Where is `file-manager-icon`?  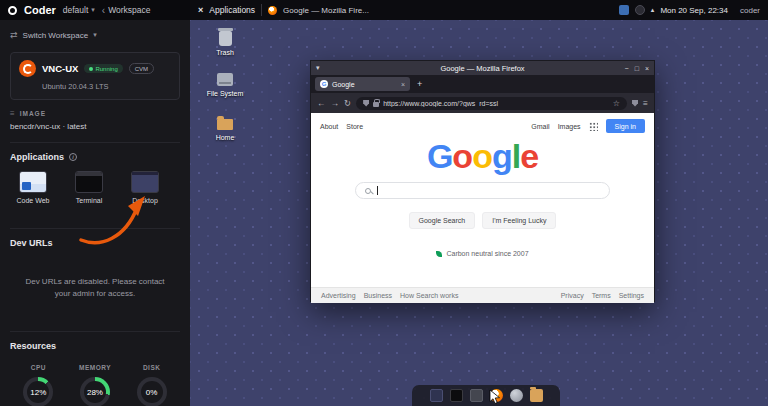 file-manager-icon is located at coordinates (476, 396).